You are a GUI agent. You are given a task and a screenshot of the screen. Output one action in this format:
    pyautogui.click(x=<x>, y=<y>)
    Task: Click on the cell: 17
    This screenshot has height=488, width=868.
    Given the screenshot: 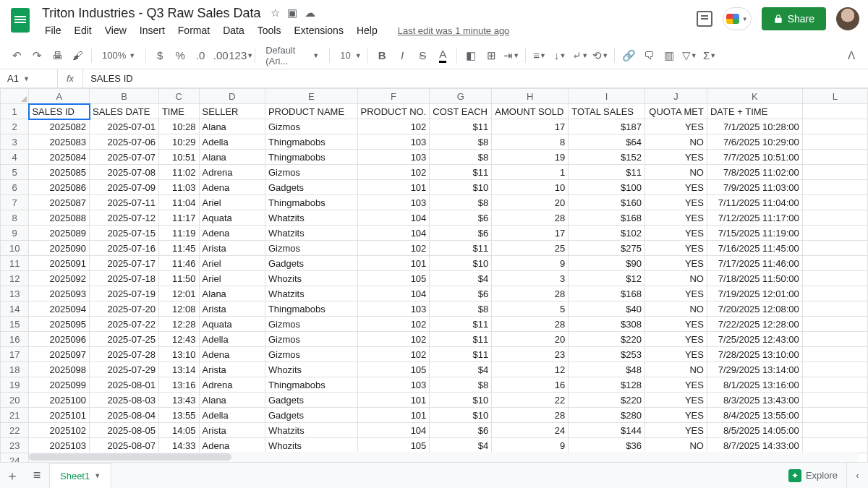 What is the action you would take?
    pyautogui.click(x=530, y=127)
    